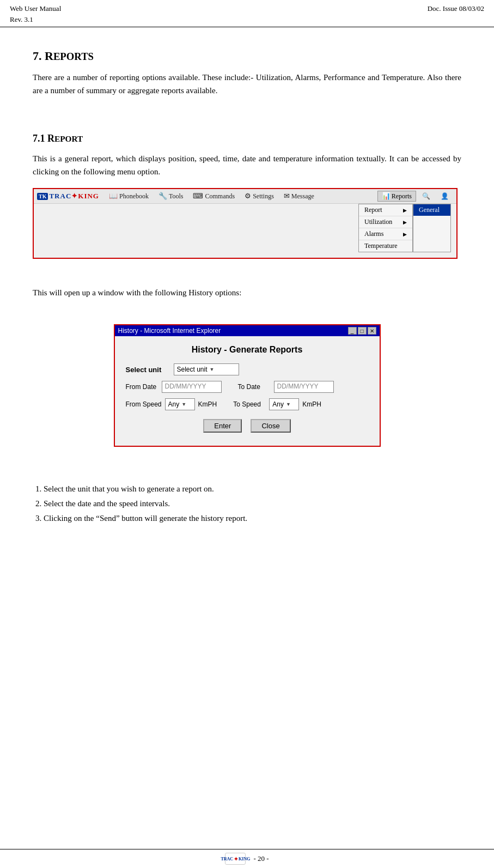 The image size is (494, 868). What do you see at coordinates (362, 331) in the screenshot?
I see `dialog-maximize-btn: □` at bounding box center [362, 331].